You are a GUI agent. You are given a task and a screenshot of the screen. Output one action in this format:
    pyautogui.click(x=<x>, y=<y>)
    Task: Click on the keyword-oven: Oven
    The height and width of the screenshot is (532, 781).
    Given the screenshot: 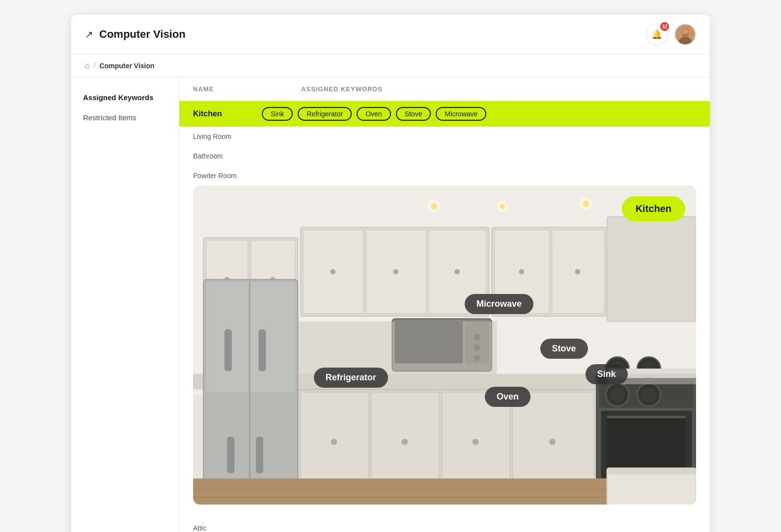 What is the action you would take?
    pyautogui.click(x=373, y=114)
    